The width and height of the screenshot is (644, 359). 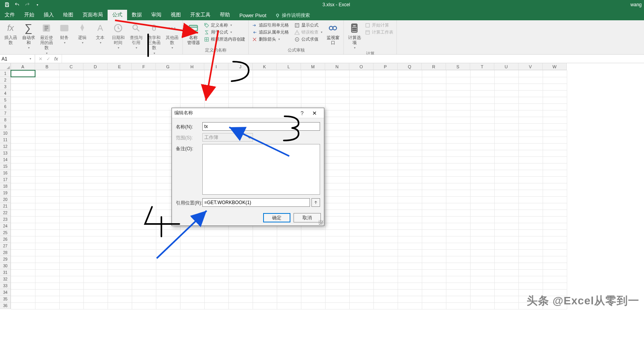 I want to click on row-header: 22, so click(x=5, y=213).